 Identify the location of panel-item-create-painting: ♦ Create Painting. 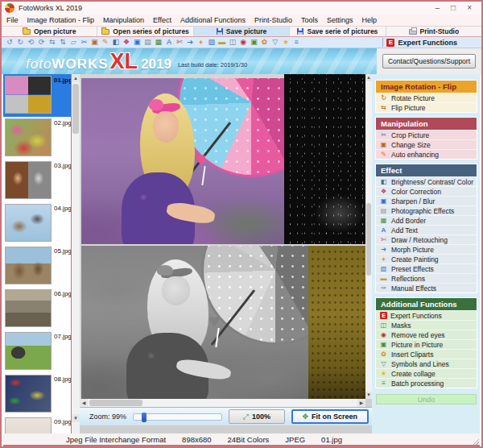
(427, 259).